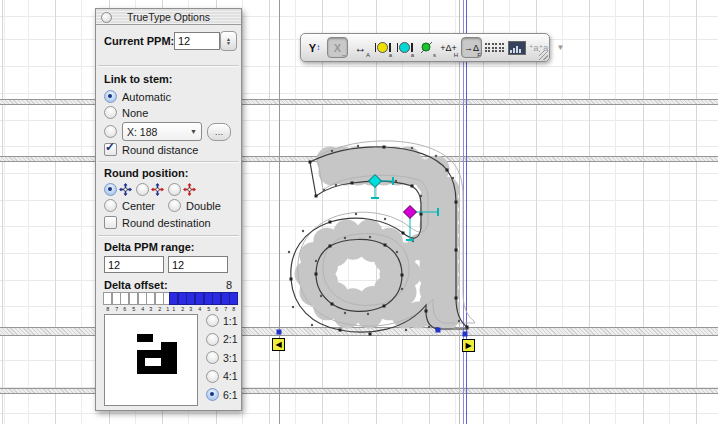 The width and height of the screenshot is (718, 424). Describe the element at coordinates (517, 48) in the screenshot. I see `preview-panel-icon` at that location.